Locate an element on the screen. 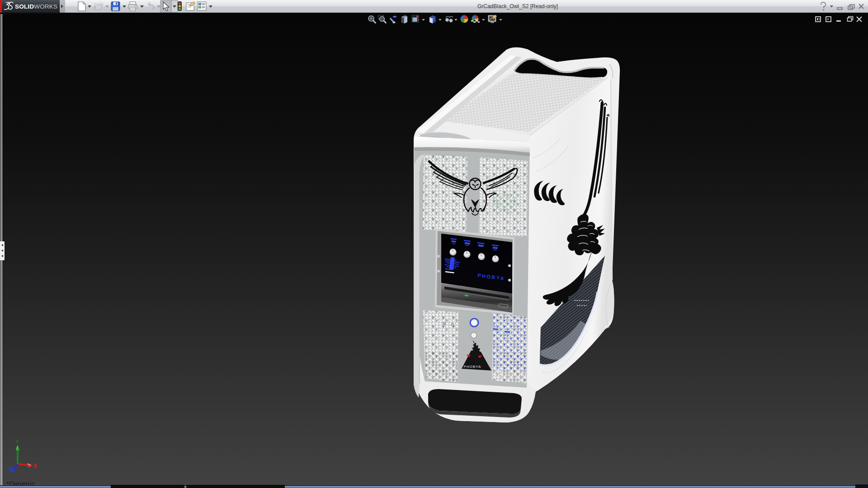 The height and width of the screenshot is (488, 868). svg-text: SOLIDWORKS is located at coordinates (36, 6).